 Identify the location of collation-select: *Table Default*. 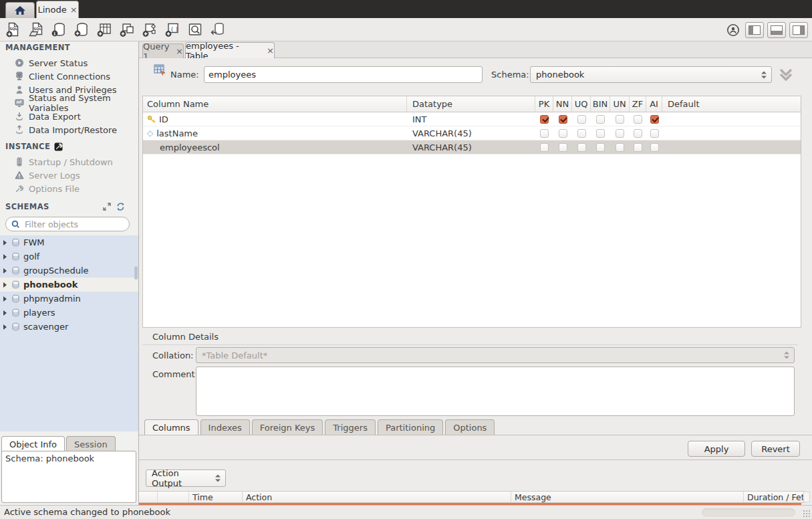
(495, 355).